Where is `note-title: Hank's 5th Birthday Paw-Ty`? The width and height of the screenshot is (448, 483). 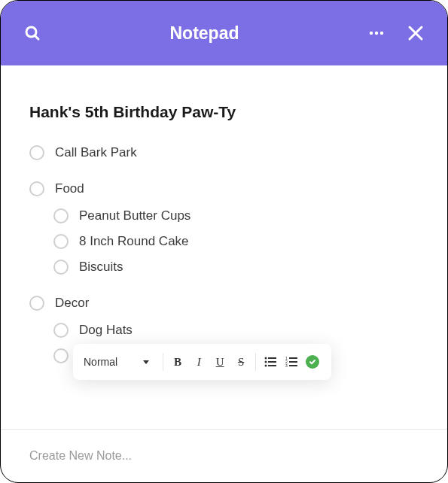 note-title: Hank's 5th Birthday Paw-Ty is located at coordinates (224, 112).